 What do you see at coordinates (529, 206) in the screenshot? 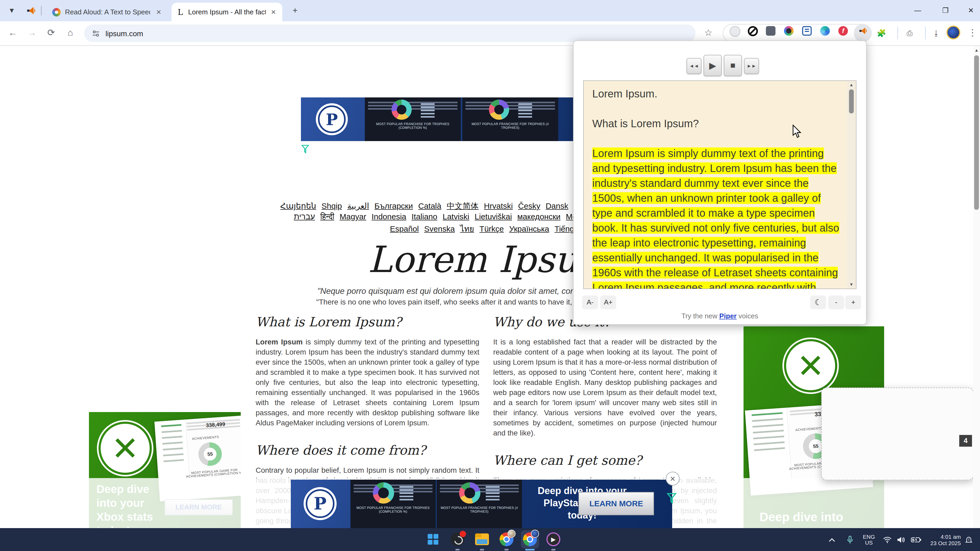
I see `language-link: Česky` at bounding box center [529, 206].